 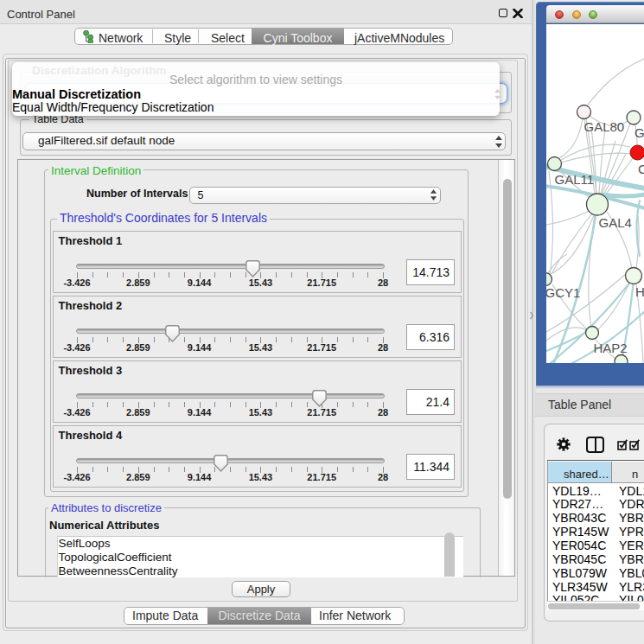 What do you see at coordinates (615, 223) in the screenshot?
I see `svg-text: GAL4` at bounding box center [615, 223].